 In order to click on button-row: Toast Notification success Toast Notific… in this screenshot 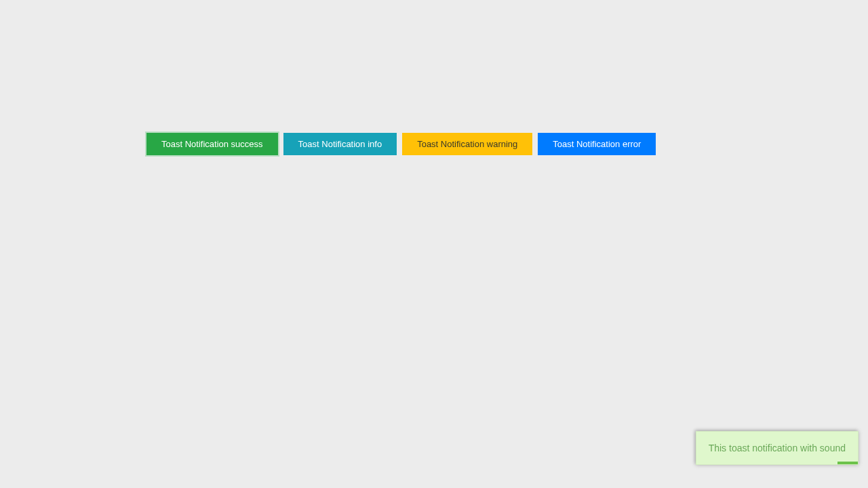, I will do `click(401, 144)`.